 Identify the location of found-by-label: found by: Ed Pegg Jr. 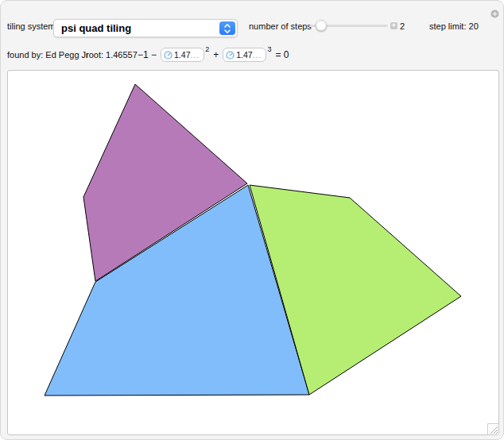
(48, 55).